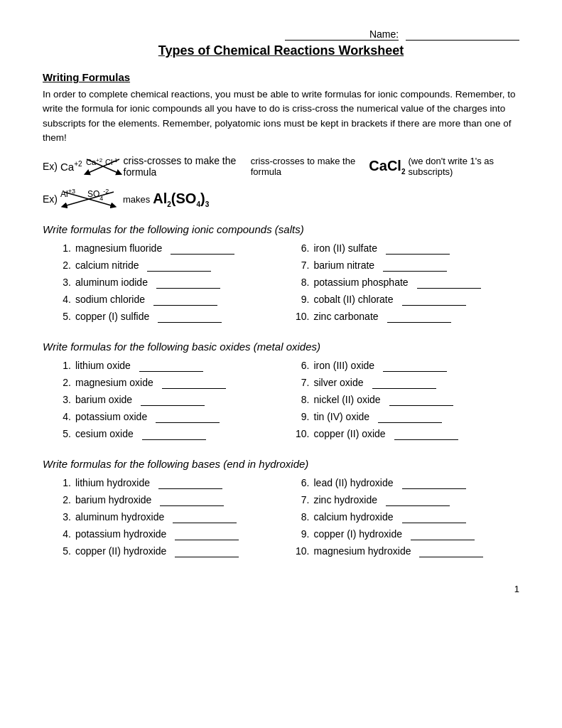 This screenshot has width=562, height=728. Describe the element at coordinates (408, 249) in the screenshot. I see `list-item: 6. iron (II) sulfate` at that location.